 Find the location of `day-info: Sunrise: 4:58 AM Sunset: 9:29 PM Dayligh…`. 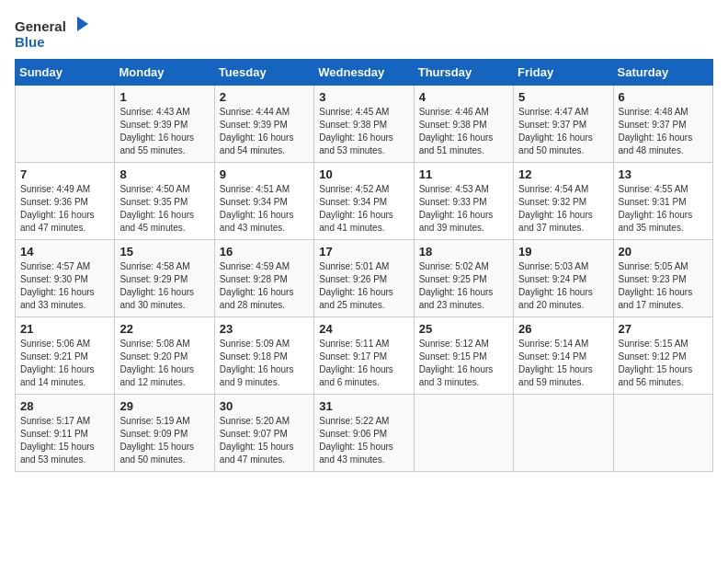

day-info: Sunrise: 4:58 AM Sunset: 9:29 PM Dayligh… is located at coordinates (164, 286).